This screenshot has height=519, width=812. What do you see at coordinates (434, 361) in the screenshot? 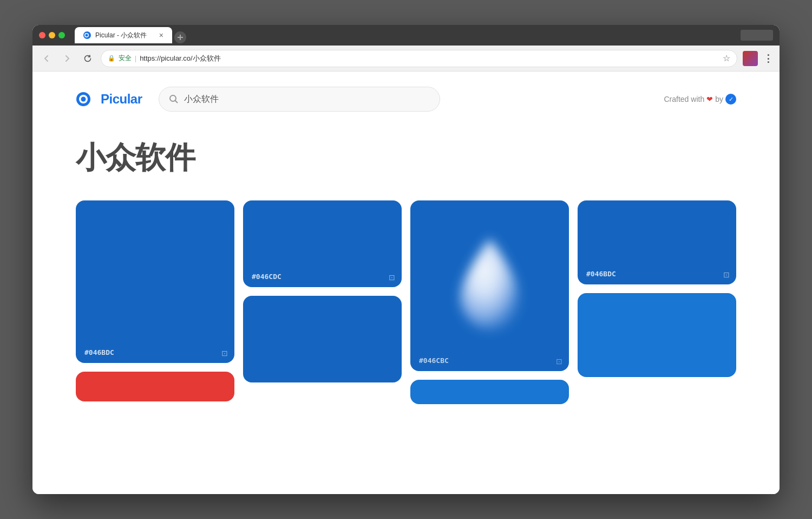
I see `color-hex-drop: #046CBC` at bounding box center [434, 361].